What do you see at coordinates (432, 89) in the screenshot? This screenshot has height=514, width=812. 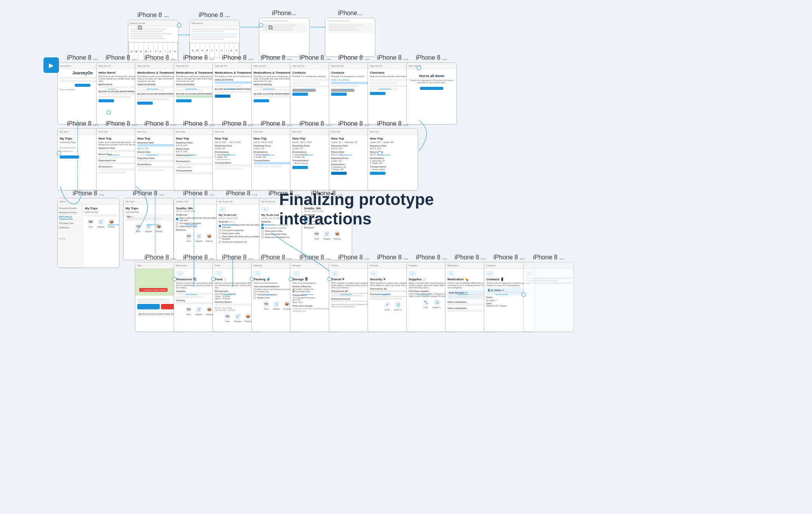 I see `phone-signup-done: iPhone 8 ... Sign Up 4/4 You're all done…` at bounding box center [432, 89].